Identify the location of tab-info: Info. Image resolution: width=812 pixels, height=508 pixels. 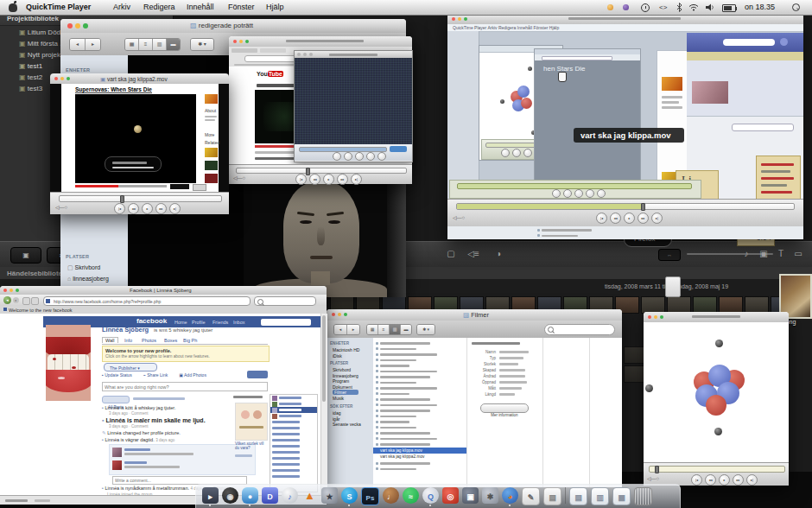
(128, 340).